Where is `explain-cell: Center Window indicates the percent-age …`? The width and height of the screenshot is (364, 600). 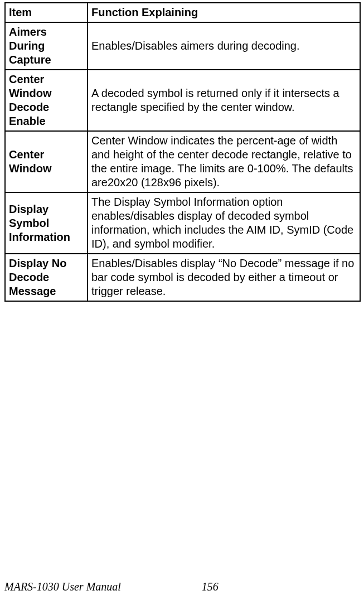
explain-cell: Center Window indicates the percent-age … is located at coordinates (224, 162).